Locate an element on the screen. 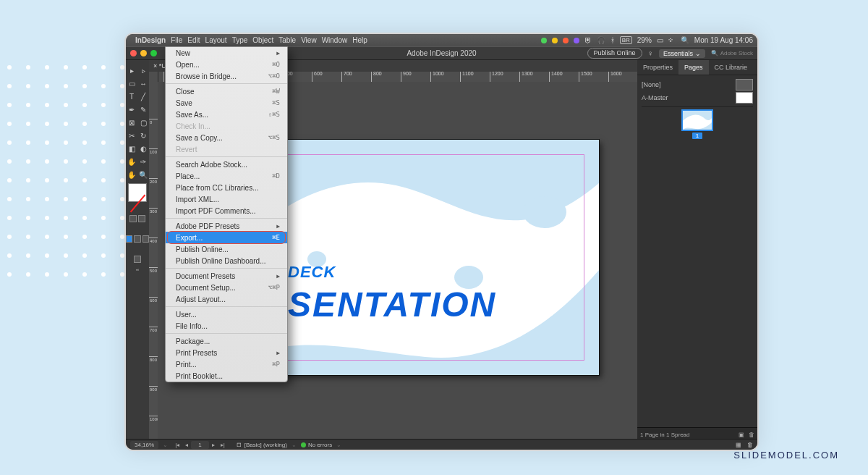  maximize-icon is located at coordinates (153, 54).